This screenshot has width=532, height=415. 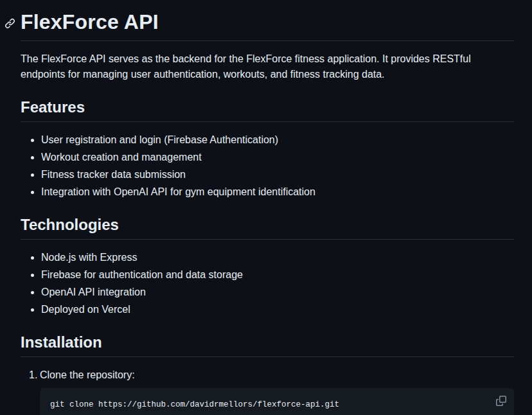 What do you see at coordinates (277, 402) in the screenshot?
I see `code-block: git clone https://github.com/davidrmello…` at bounding box center [277, 402].